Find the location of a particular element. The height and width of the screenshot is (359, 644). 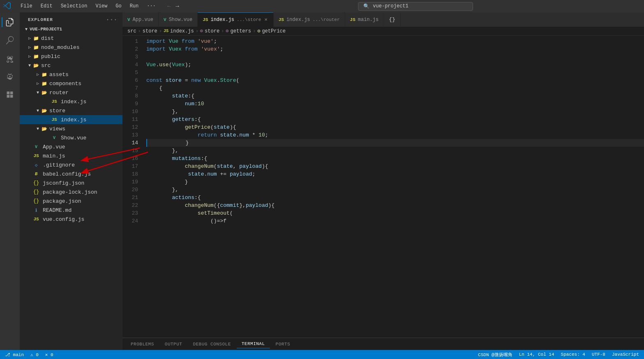

tree-item-vue-config: JS vue.config.js is located at coordinates (71, 219).